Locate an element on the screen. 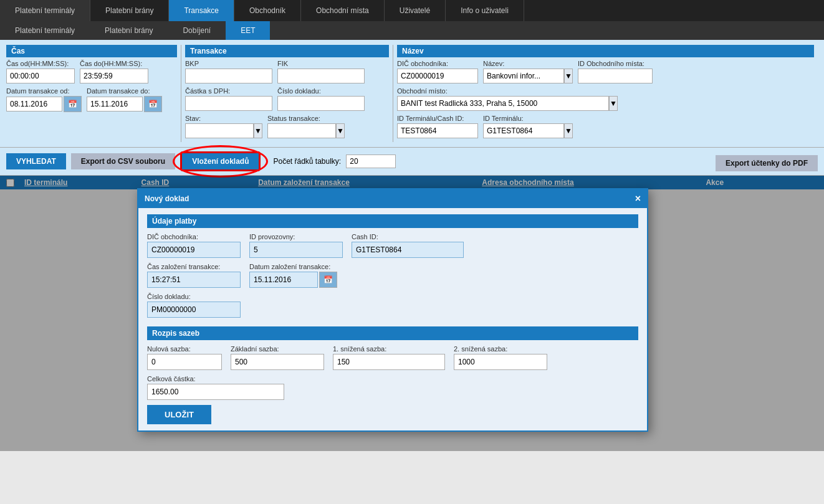  status-transakce-dropdown: ▼ is located at coordinates (340, 131).